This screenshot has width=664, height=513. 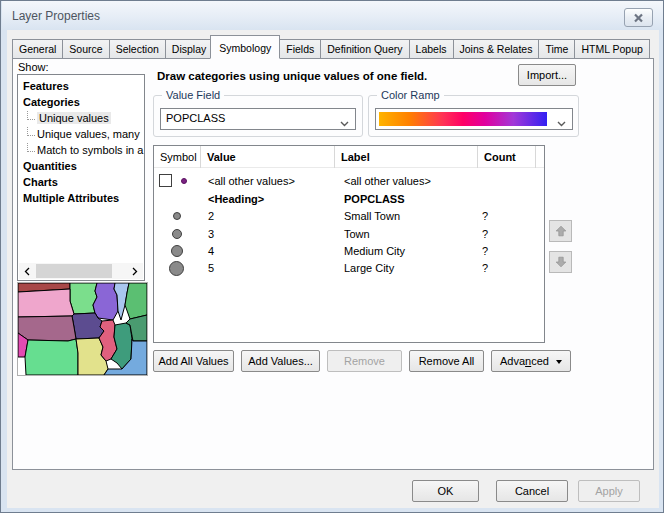 What do you see at coordinates (507, 157) in the screenshot?
I see `column-header-count: Count` at bounding box center [507, 157].